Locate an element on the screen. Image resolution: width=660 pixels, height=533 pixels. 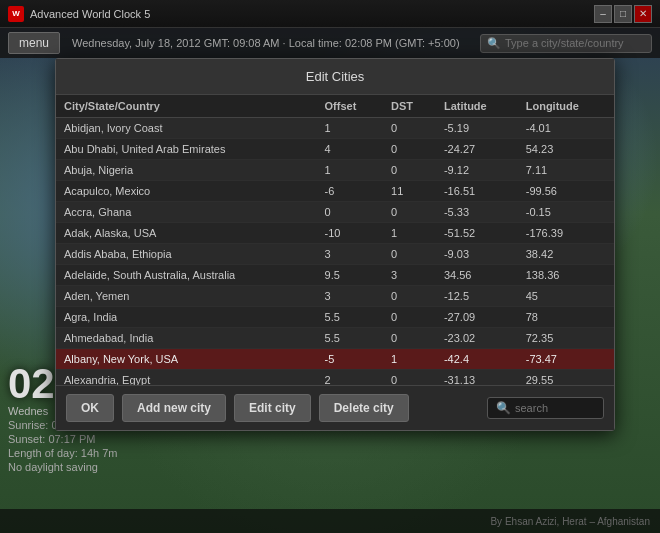
close-button: ✕ is located at coordinates (643, 14).